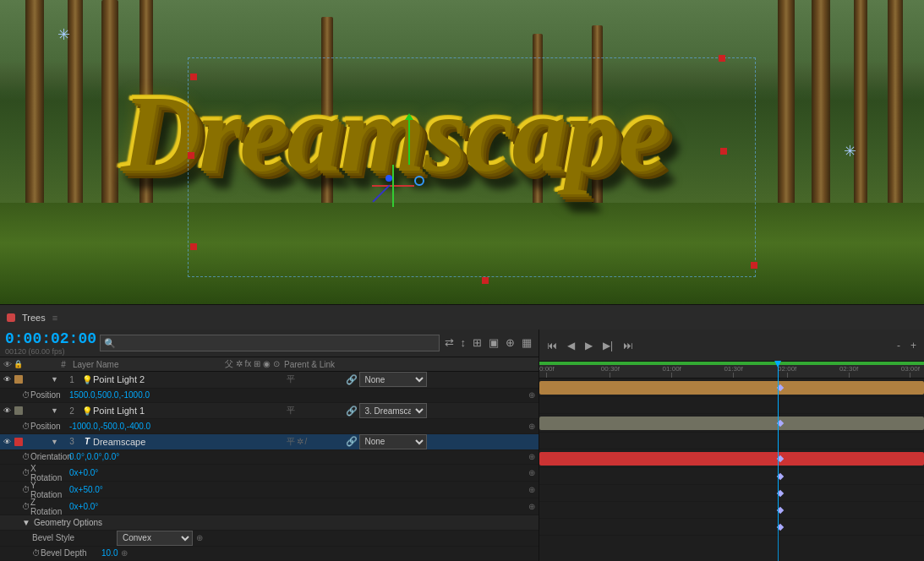  What do you see at coordinates (298, 507) in the screenshot?
I see `prop-3-4-value: 0x+0.0°` at bounding box center [298, 507].